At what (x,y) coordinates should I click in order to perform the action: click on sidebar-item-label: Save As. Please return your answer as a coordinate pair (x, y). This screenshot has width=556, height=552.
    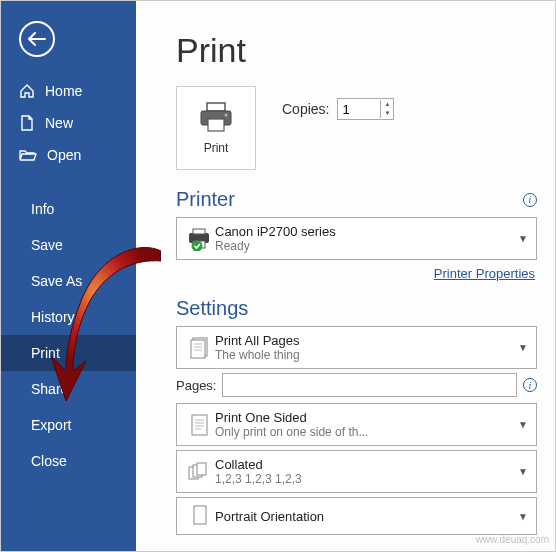
    Looking at the image, I should click on (56, 281).